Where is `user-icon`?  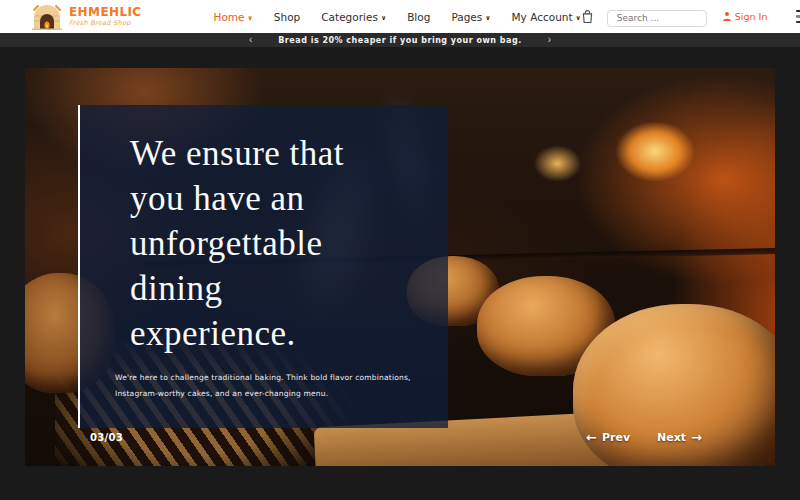
user-icon is located at coordinates (727, 16).